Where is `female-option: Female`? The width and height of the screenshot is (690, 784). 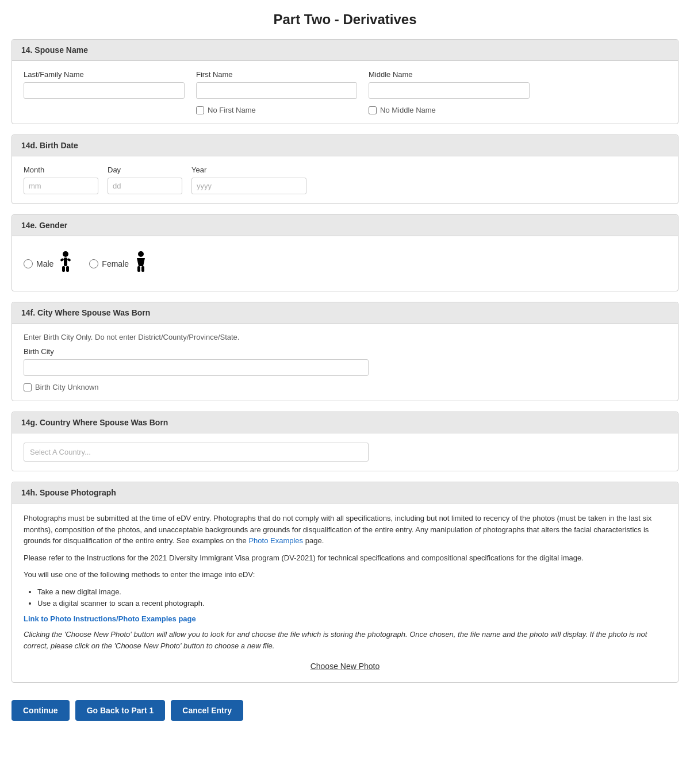 female-option: Female is located at coordinates (118, 263).